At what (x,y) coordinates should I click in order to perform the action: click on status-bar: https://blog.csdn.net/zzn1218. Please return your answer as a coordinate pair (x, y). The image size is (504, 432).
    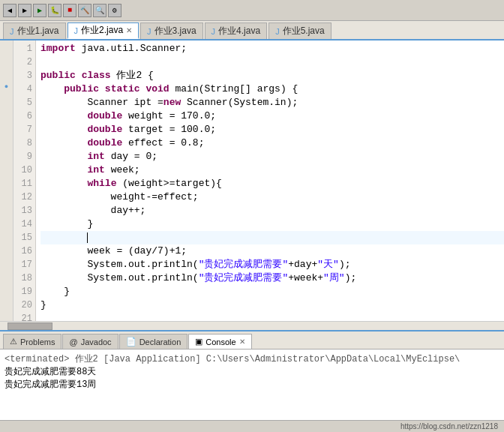
    Looking at the image, I should click on (252, 426).